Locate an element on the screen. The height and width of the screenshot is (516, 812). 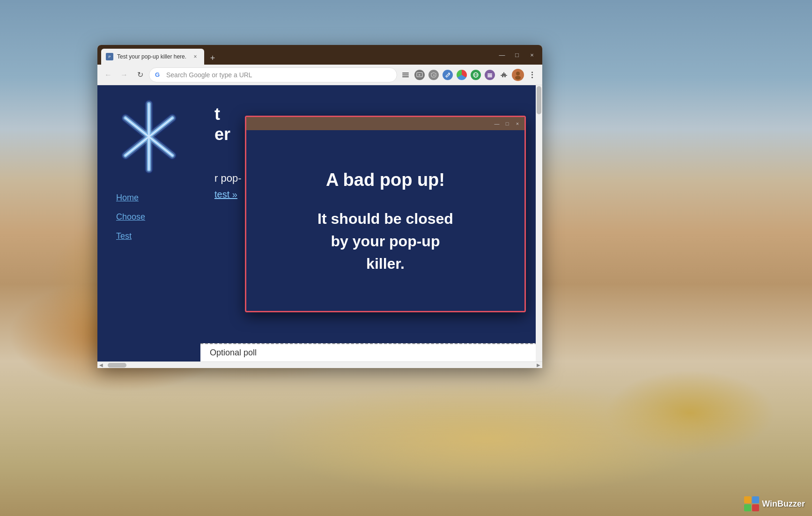
site-nav: Home Choose Test is located at coordinates (149, 217).